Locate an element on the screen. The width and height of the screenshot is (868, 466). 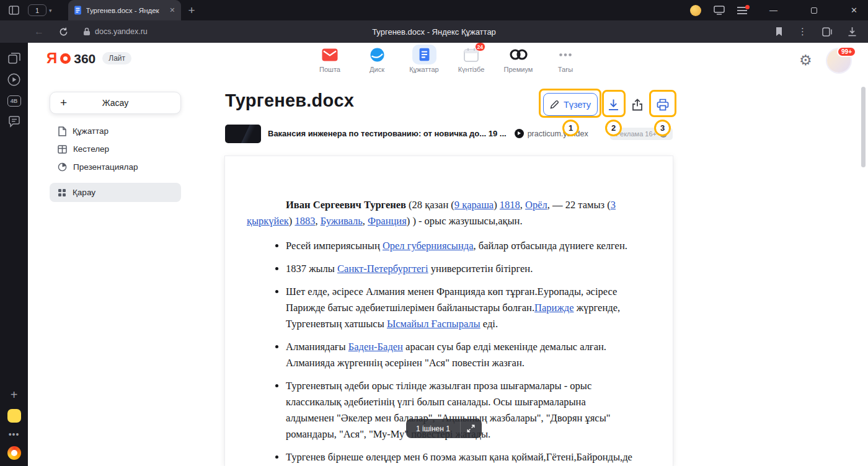
doc-link: Ысмайыл Ғаспыралы is located at coordinates (434, 323).